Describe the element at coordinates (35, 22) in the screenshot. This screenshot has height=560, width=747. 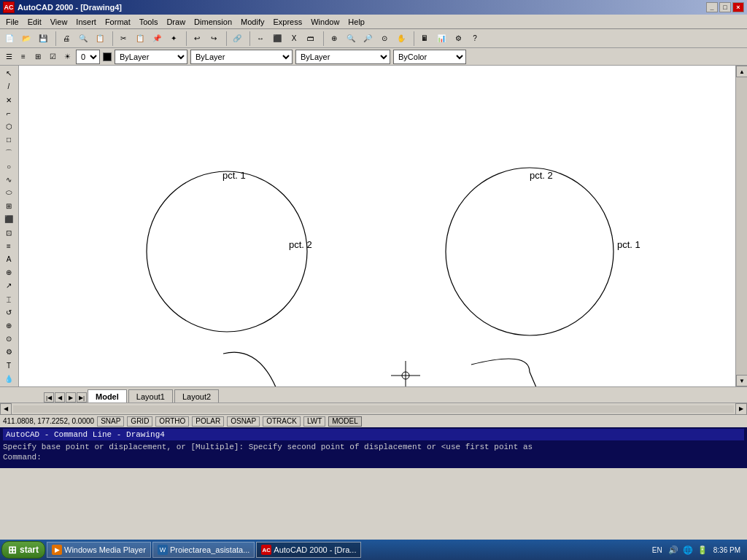
I see `menu-edit: Edit` at that location.